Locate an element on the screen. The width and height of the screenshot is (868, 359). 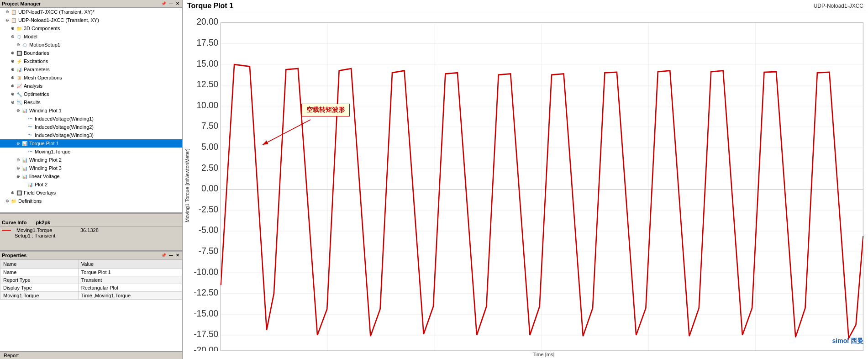
curve-pk2pk-value: 36.1328 is located at coordinates (89, 230).